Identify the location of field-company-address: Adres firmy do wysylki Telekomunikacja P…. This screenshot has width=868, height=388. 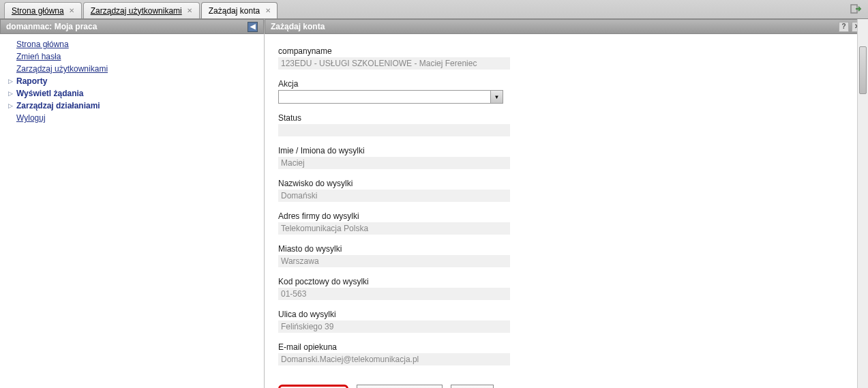
(428, 223).